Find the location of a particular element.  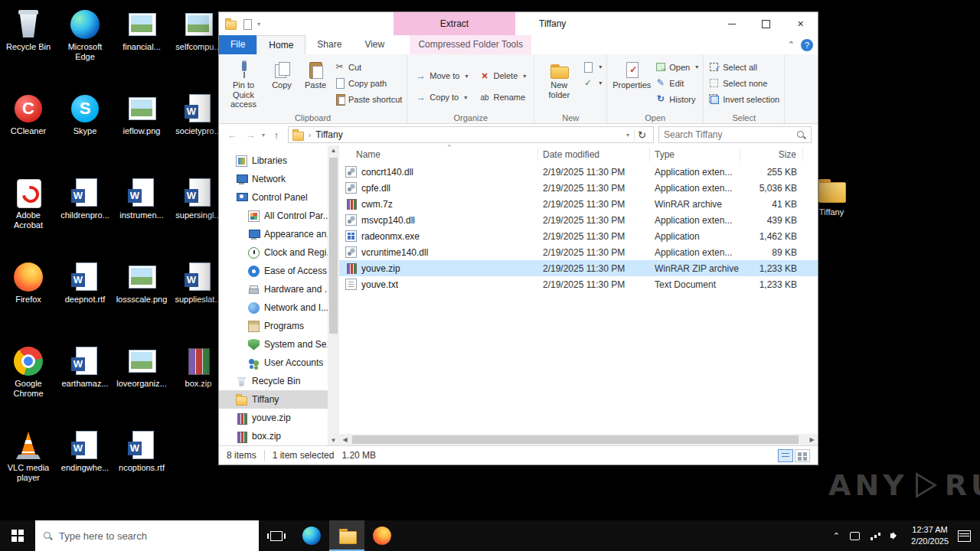

help-icon is located at coordinates (807, 45).